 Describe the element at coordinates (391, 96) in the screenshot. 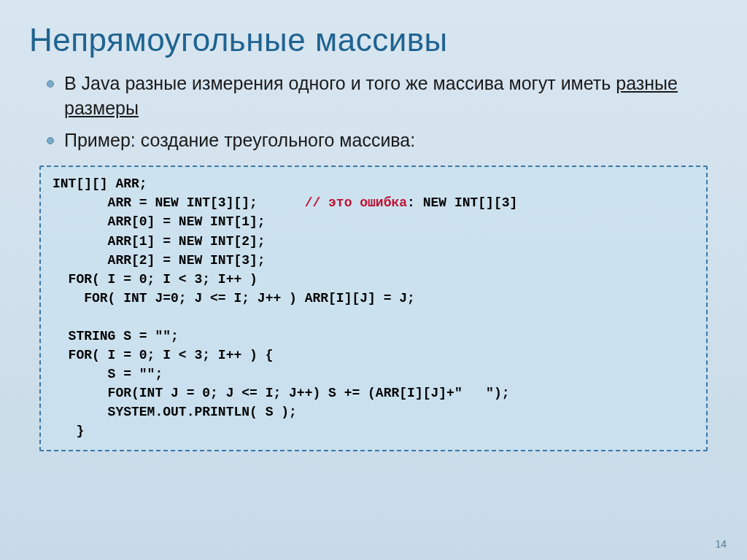

I see `bullet-text: В Java разные измерения одного и того же…` at that location.